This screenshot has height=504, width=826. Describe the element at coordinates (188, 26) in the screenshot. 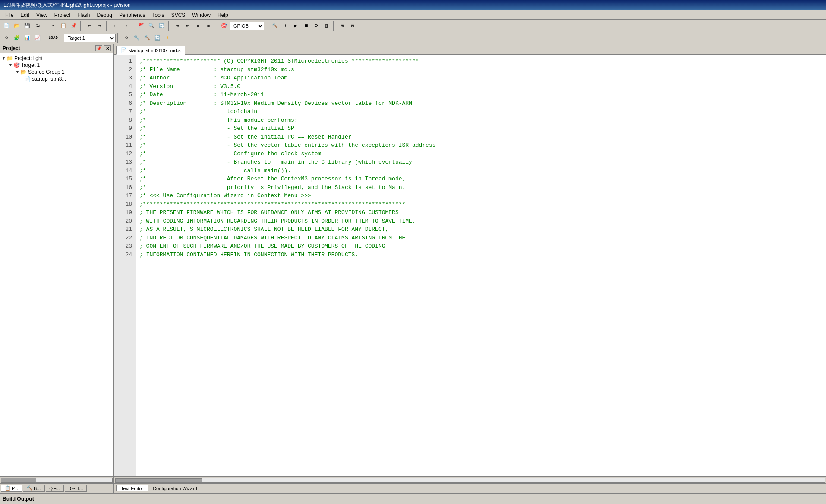

I see `unindent-button: ⇤` at that location.